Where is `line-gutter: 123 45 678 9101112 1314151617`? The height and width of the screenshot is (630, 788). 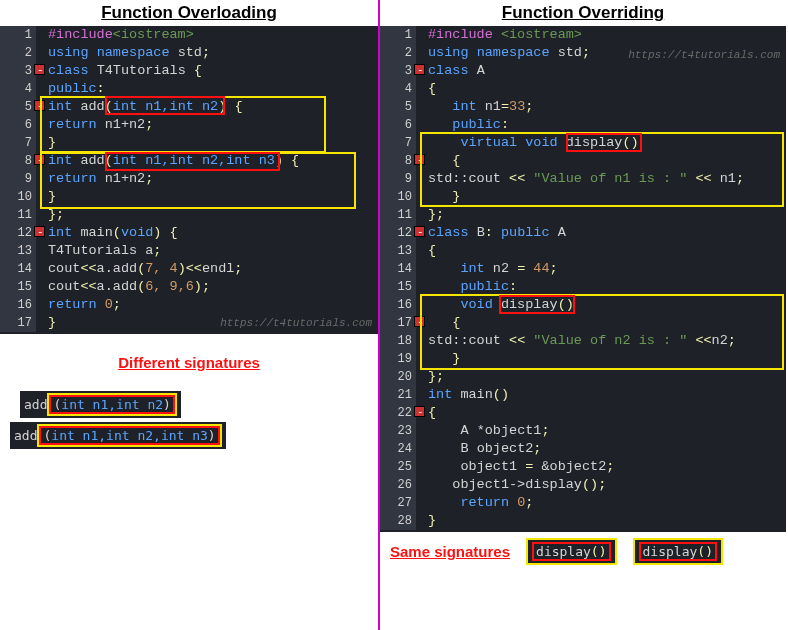
line-gutter: 123 45 678 9101112 1314151617 is located at coordinates (18, 179).